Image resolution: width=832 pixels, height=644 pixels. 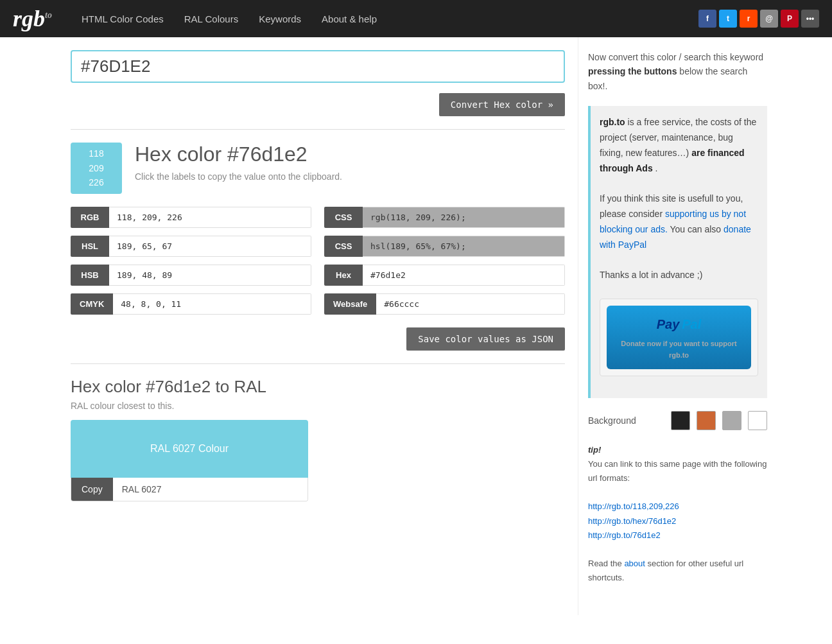 What do you see at coordinates (749, 19) in the screenshot?
I see `reddit-icon: r` at bounding box center [749, 19].